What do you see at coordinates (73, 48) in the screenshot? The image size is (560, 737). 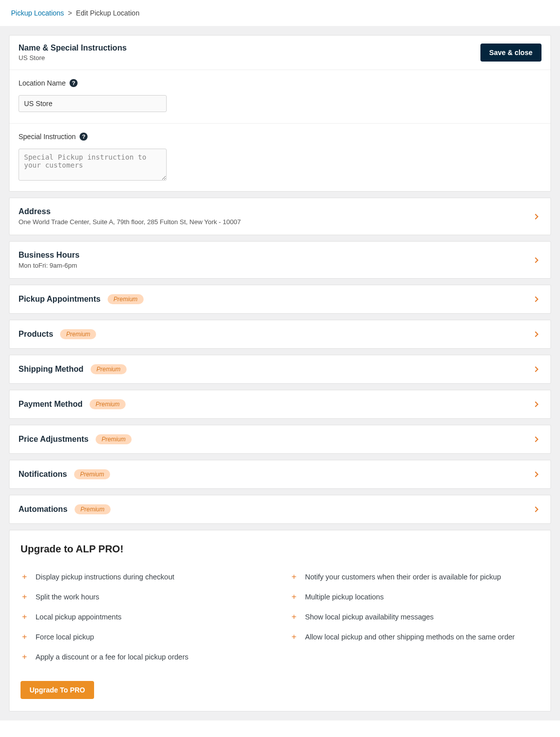 I see `card-title: Name & Special Instructions` at bounding box center [73, 48].